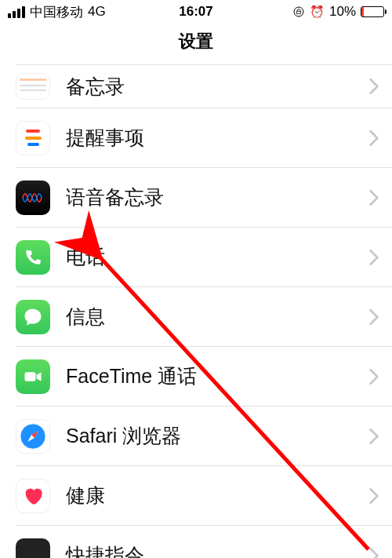  What do you see at coordinates (33, 138) in the screenshot?
I see `reminders-icon` at bounding box center [33, 138].